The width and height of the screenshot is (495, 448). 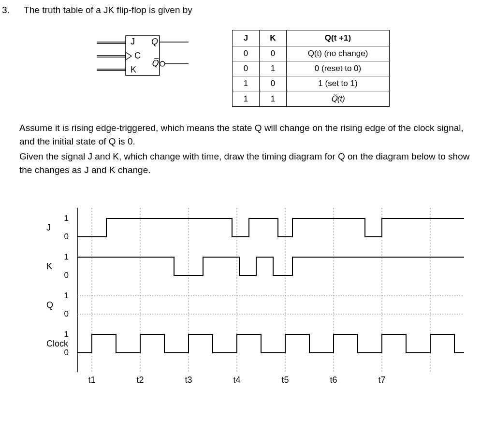 What do you see at coordinates (285, 380) in the screenshot?
I see `svg-text: t5` at bounding box center [285, 380].